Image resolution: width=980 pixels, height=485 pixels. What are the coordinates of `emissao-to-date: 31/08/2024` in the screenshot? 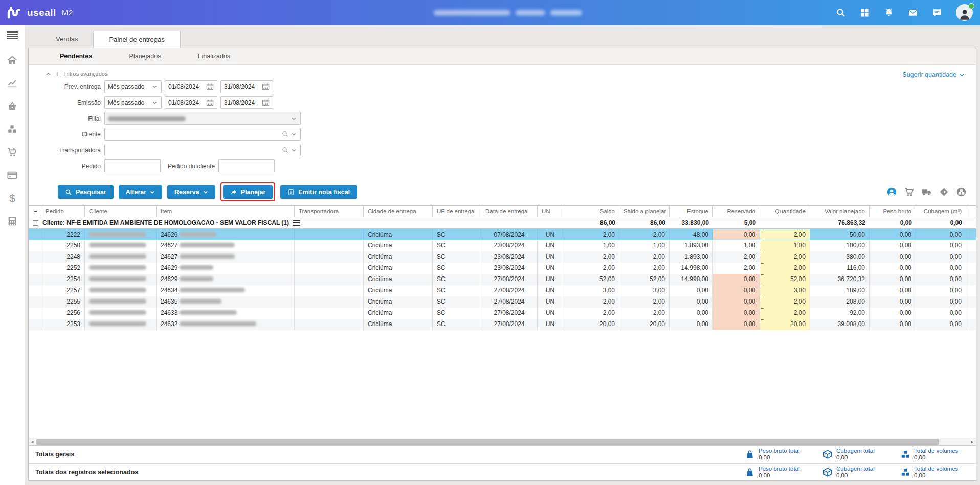 It's located at (247, 102).